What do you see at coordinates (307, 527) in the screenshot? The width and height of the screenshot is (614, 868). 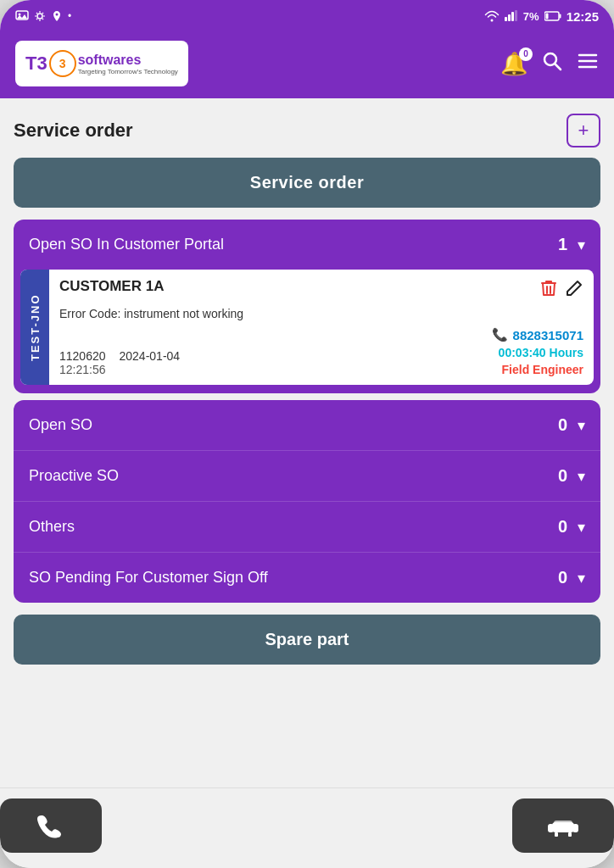 I see `others-header: Others 0 ▾` at bounding box center [307, 527].